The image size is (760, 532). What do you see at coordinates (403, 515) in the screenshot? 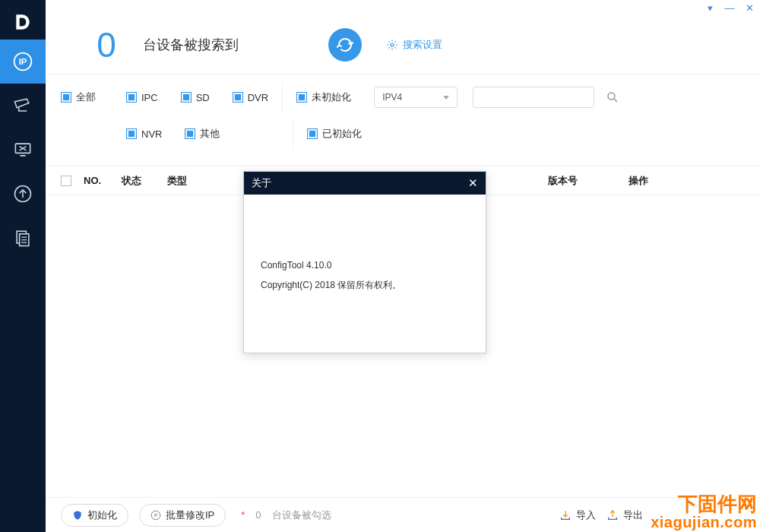
I see `footer-bar: 初始化 IP 批量修改IP * 0 台设备被勾选 导入 导出` at bounding box center [403, 515].